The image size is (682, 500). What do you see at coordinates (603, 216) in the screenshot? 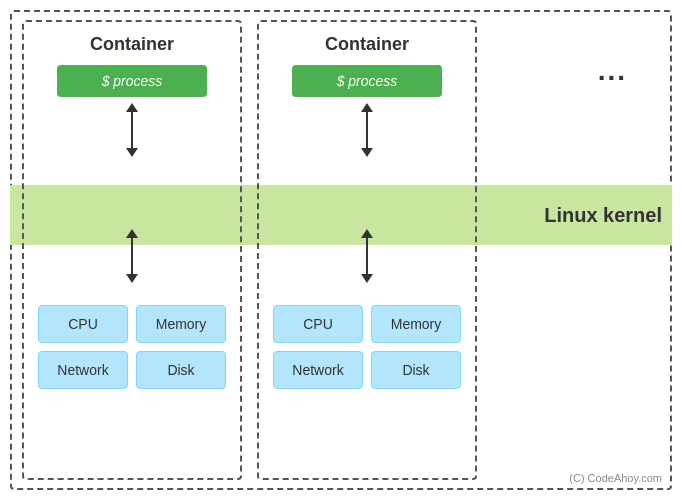
I see `kernel-label-text: Linux kernel` at bounding box center [603, 216].